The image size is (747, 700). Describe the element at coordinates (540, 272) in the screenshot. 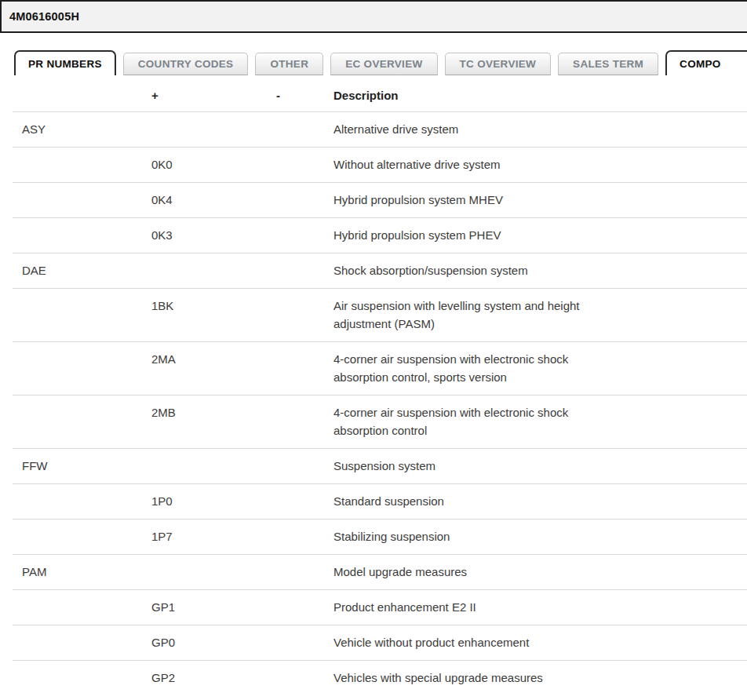

I see `cell-description: Shock absorption/suspension system` at that location.